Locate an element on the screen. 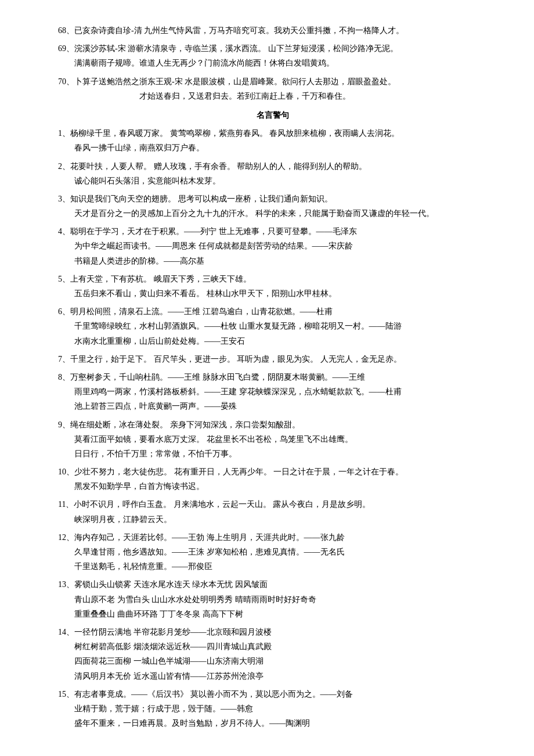 This screenshot has height=756, width=534. item-text: 黑发不知勤学早，白首方悔读书迟。 is located at coordinates (273, 487).